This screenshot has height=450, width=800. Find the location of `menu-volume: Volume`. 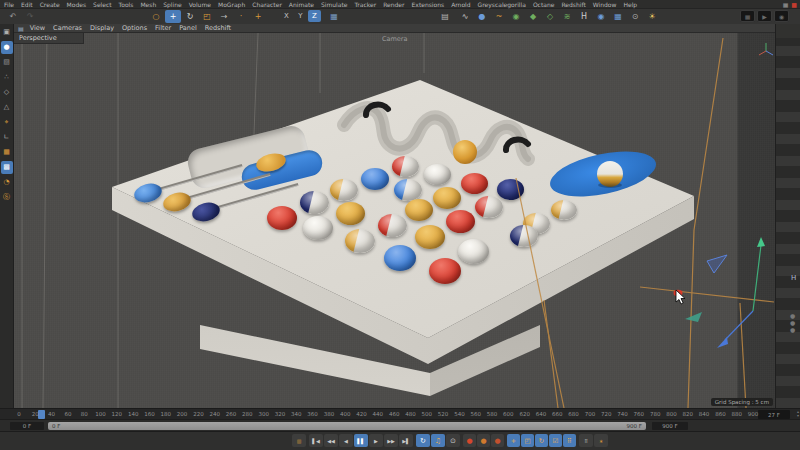

menu-volume: Volume is located at coordinates (200, 4).